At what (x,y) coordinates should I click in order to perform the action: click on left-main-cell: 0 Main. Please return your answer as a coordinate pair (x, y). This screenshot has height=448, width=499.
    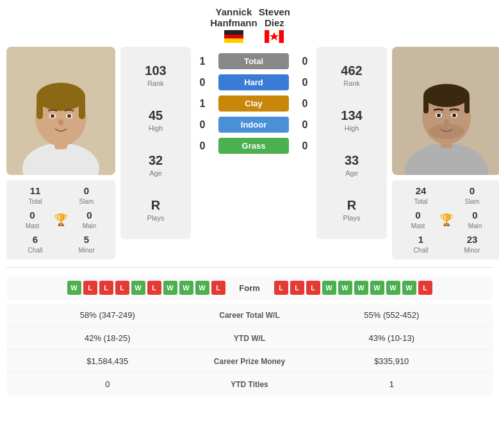
    Looking at the image, I should click on (90, 220).